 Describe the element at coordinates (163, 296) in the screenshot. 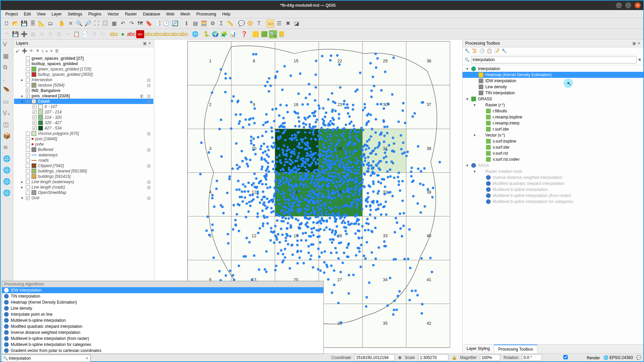

I see `suggest-row: TIN interpolation` at that location.